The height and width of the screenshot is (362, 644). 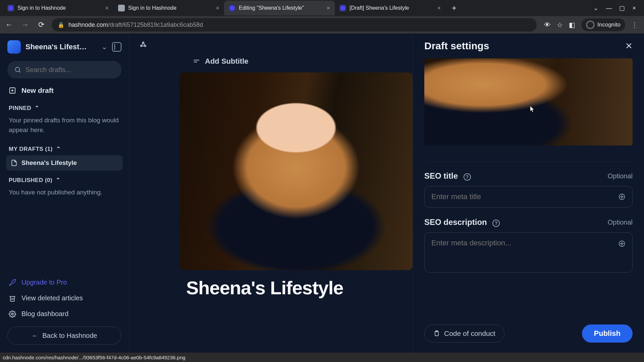 What do you see at coordinates (547, 25) in the screenshot?
I see `eye-off-icon: 👁` at bounding box center [547, 25].